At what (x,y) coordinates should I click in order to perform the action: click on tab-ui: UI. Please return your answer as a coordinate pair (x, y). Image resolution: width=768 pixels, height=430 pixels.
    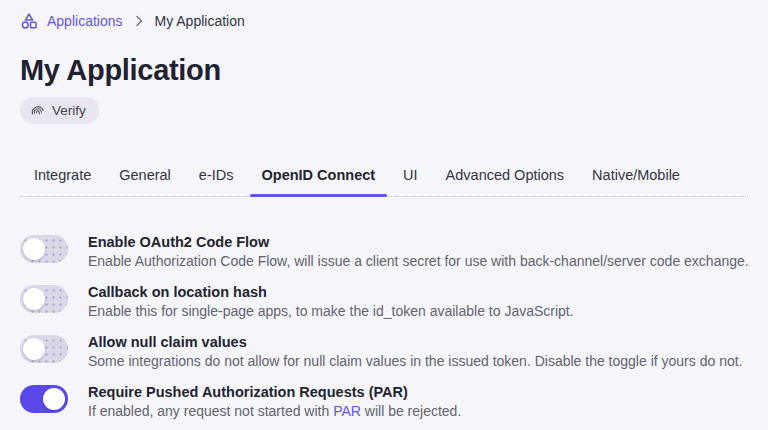
    Looking at the image, I should click on (410, 182).